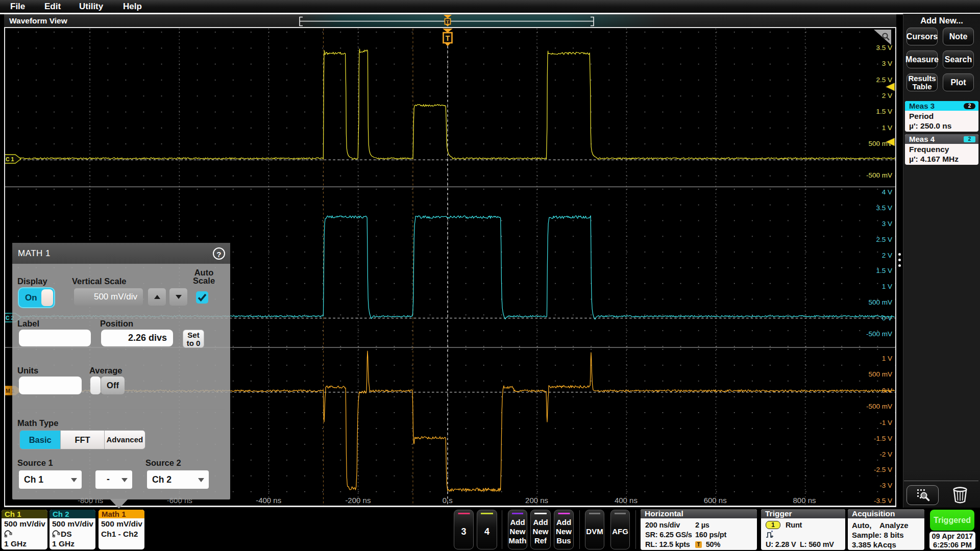  What do you see at coordinates (883, 469) in the screenshot?
I see `svg-text: -2.5 V` at bounding box center [883, 469].